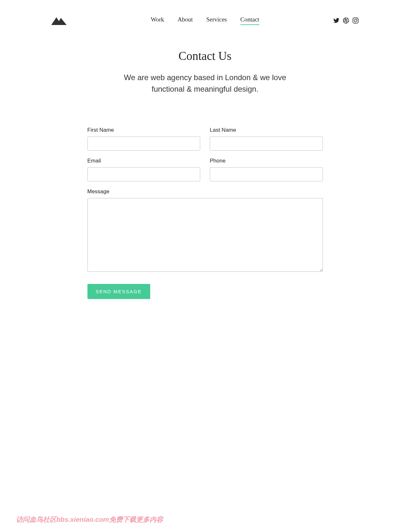 The width and height of the screenshot is (410, 532). What do you see at coordinates (346, 21) in the screenshot?
I see `dribbble-link` at bounding box center [346, 21].